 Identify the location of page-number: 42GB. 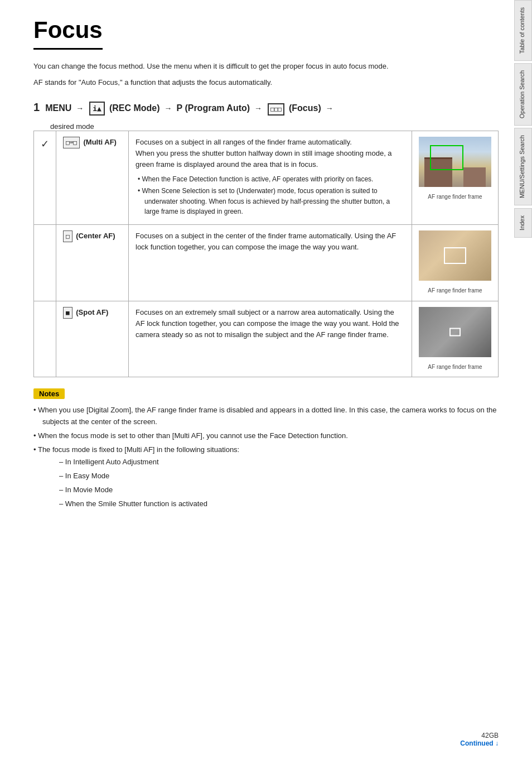
(480, 736).